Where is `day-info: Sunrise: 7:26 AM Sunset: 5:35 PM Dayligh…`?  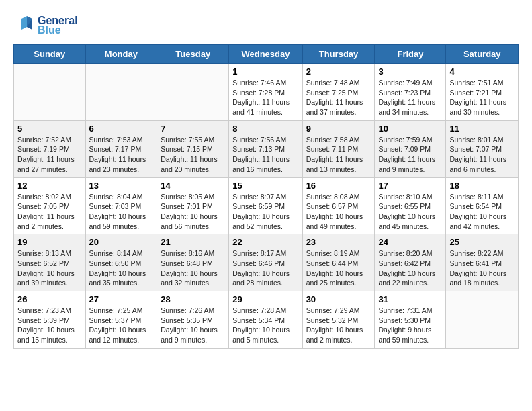 day-info: Sunrise: 7:26 AM Sunset: 5:35 PM Dayligh… is located at coordinates (193, 325).